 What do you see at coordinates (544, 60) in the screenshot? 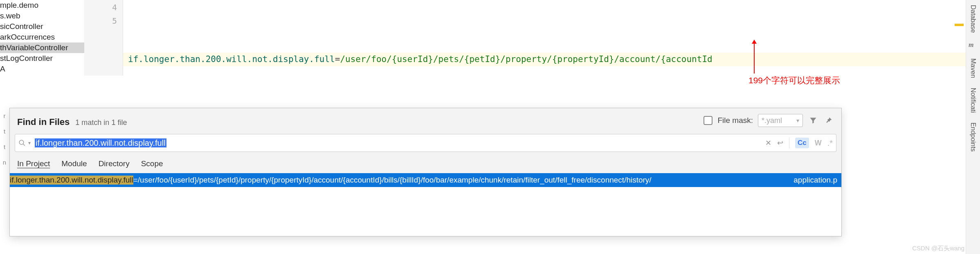
I see `editor-line-highlighted: if.longer.than.200.will.not.display.full…` at bounding box center [544, 60].